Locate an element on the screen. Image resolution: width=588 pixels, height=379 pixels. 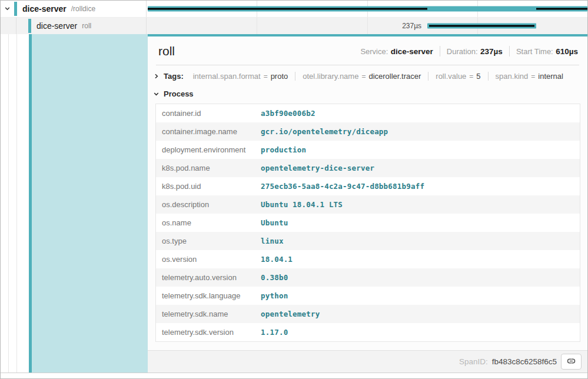
attribute-value: Ubuntu 18.04.1 LTS is located at coordinates (417, 205).